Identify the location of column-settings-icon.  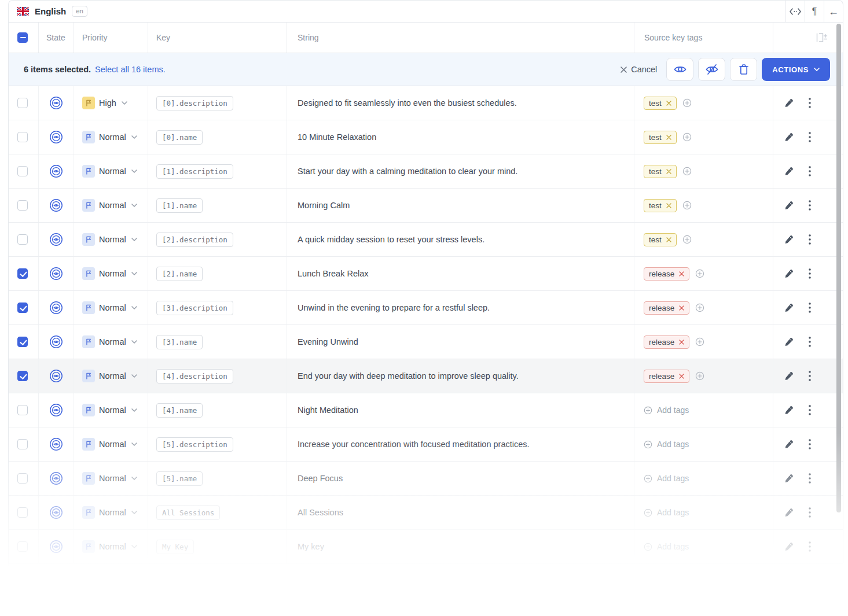
(821, 38).